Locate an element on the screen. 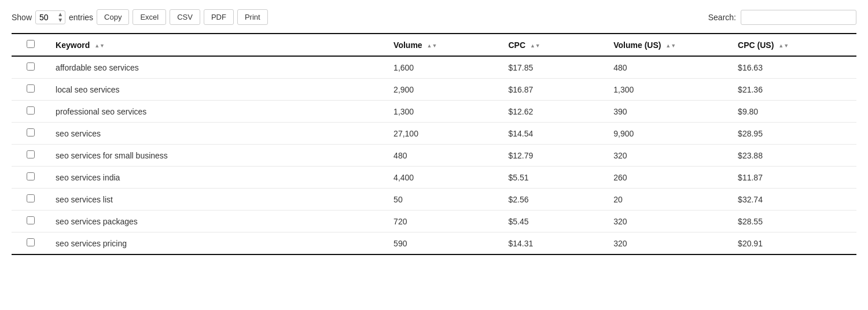 The width and height of the screenshot is (868, 310). table-row: seo services27,100$14.549,900$28.95 is located at coordinates (434, 134).